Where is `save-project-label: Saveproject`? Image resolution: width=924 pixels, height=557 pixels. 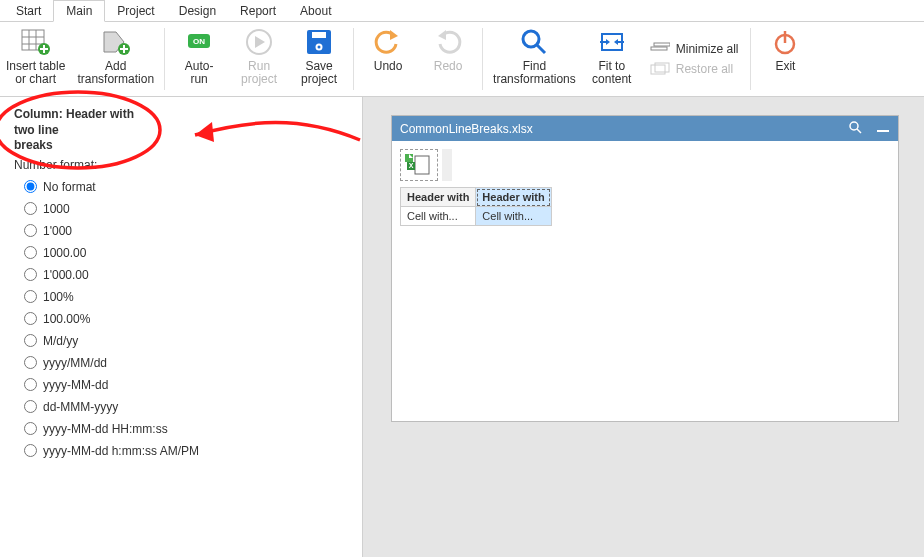 save-project-label: Saveproject is located at coordinates (319, 73).